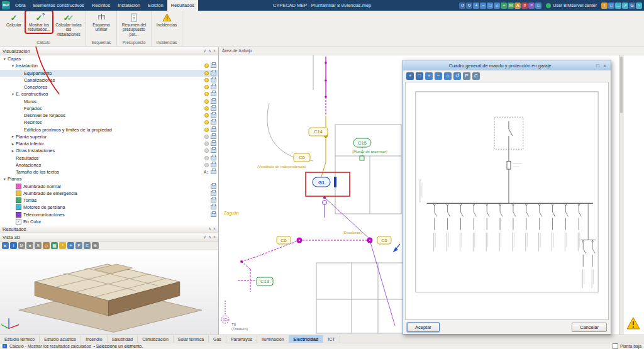 The width and height of the screenshot is (644, 349). Describe the element at coordinates (109, 215) in the screenshot. I see `tree-item: Telecomunicaciones` at that location.